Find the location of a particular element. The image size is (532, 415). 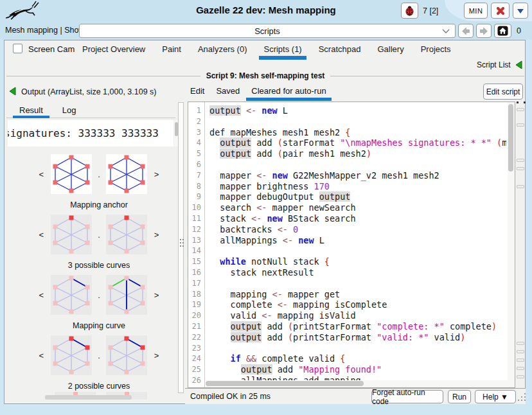

home-button is located at coordinates (502, 31).